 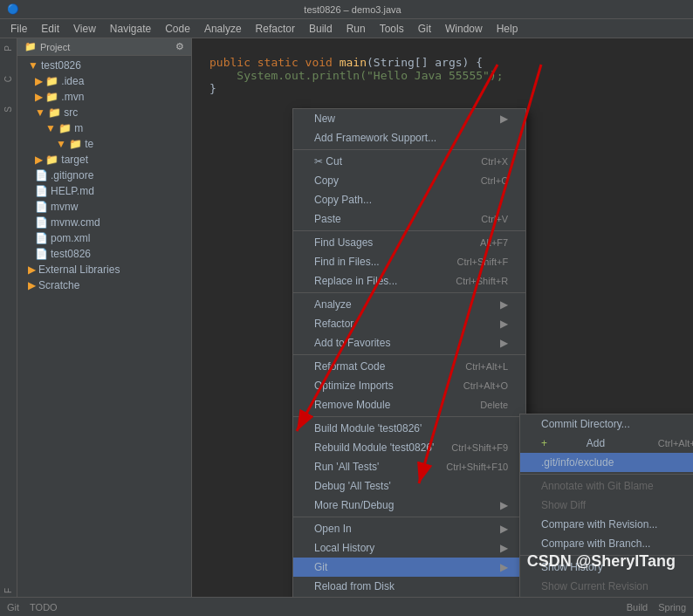 I want to click on tree-item-mvnw: 📄 mvnw, so click(x=105, y=207).